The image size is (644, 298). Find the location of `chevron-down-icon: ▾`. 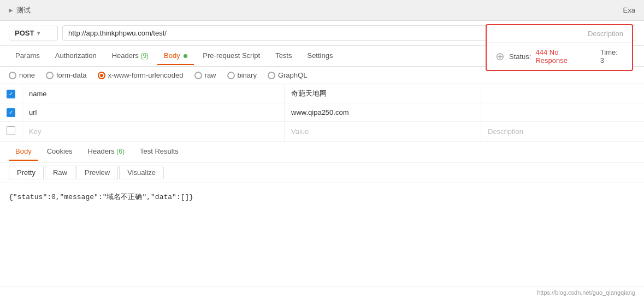

chevron-down-icon: ▾ is located at coordinates (38, 33).